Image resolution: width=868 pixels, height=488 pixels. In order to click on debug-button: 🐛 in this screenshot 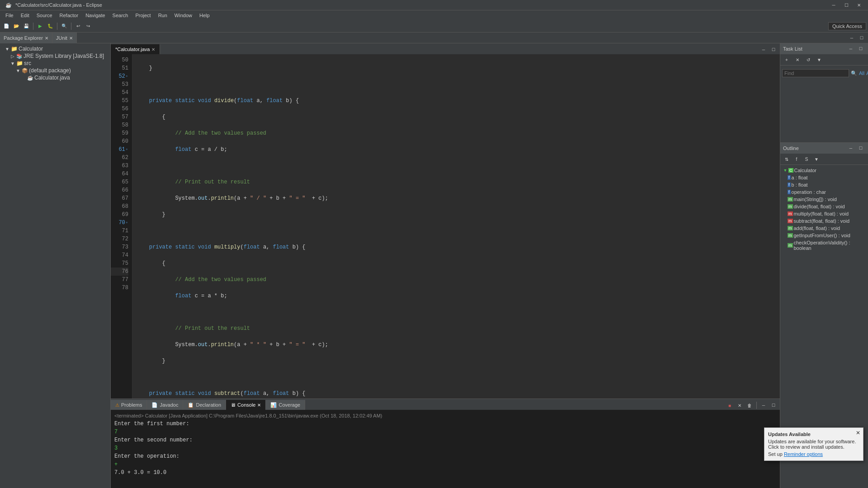, I will do `click(50, 26)`.